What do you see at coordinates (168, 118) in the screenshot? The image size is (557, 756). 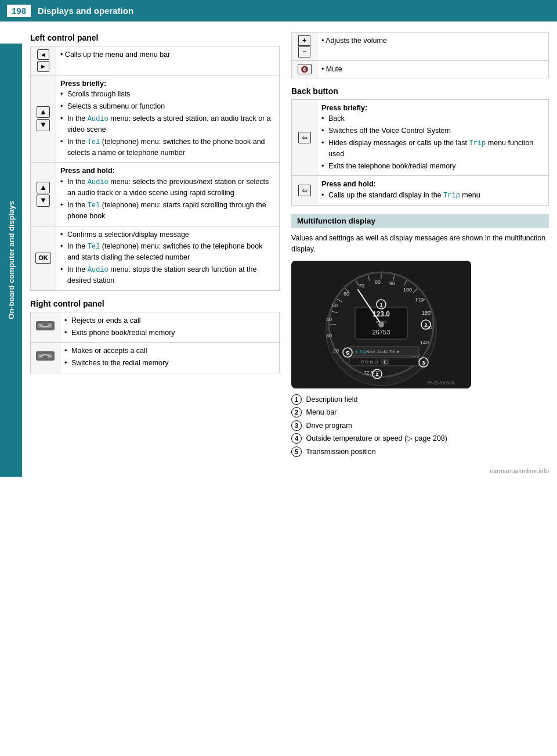 I see `ud1-desc: Press briefly: Scrolls through lists Sel…` at bounding box center [168, 118].